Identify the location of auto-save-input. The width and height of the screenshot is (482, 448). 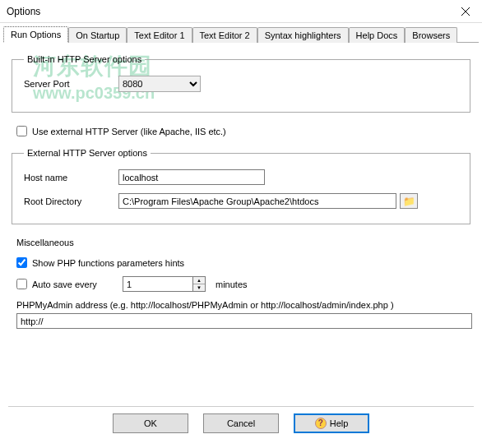
(158, 284).